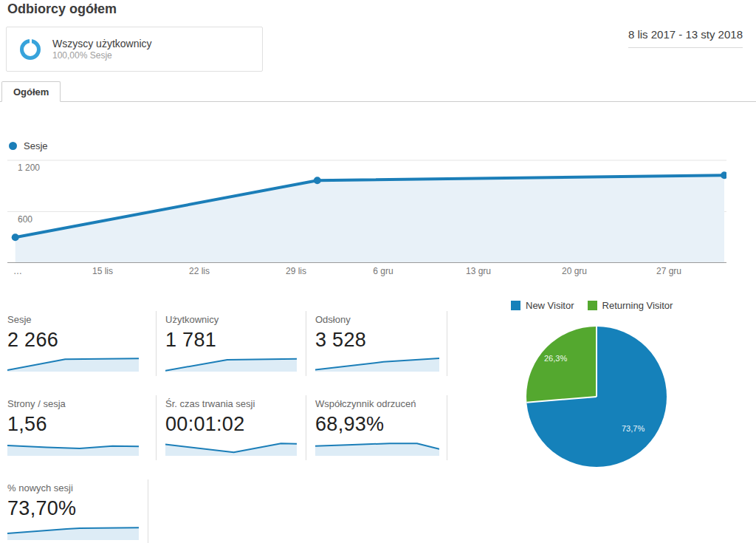 This screenshot has height=543, width=756. What do you see at coordinates (377, 424) in the screenshot?
I see `metric-value: 68,93%` at bounding box center [377, 424].